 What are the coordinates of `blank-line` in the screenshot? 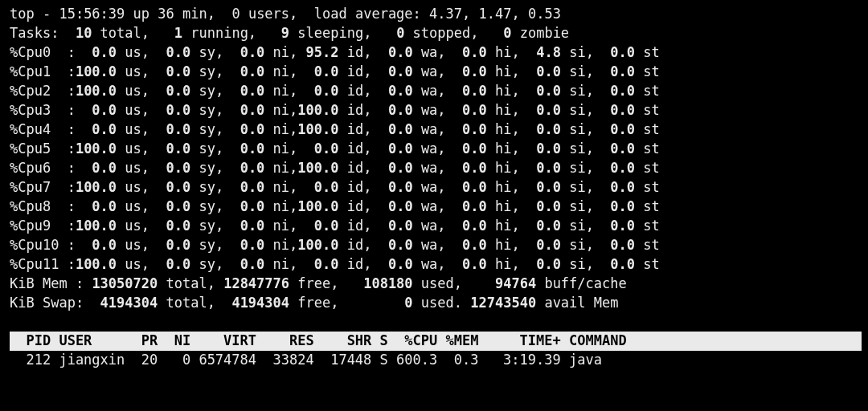 It's located at (436, 323).